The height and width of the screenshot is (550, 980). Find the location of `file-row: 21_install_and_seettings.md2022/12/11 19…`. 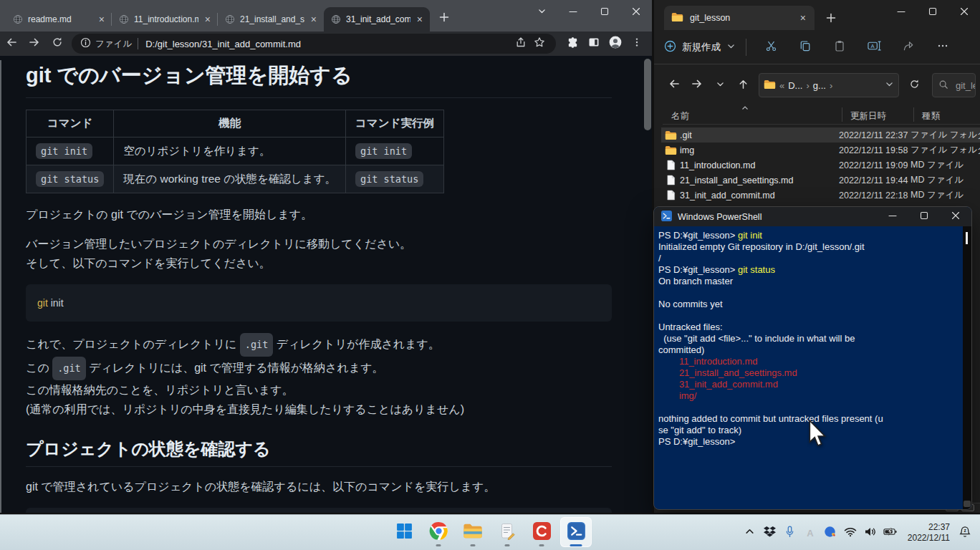

file-row: 21_install_and_seettings.md2022/12/11 19… is located at coordinates (821, 180).